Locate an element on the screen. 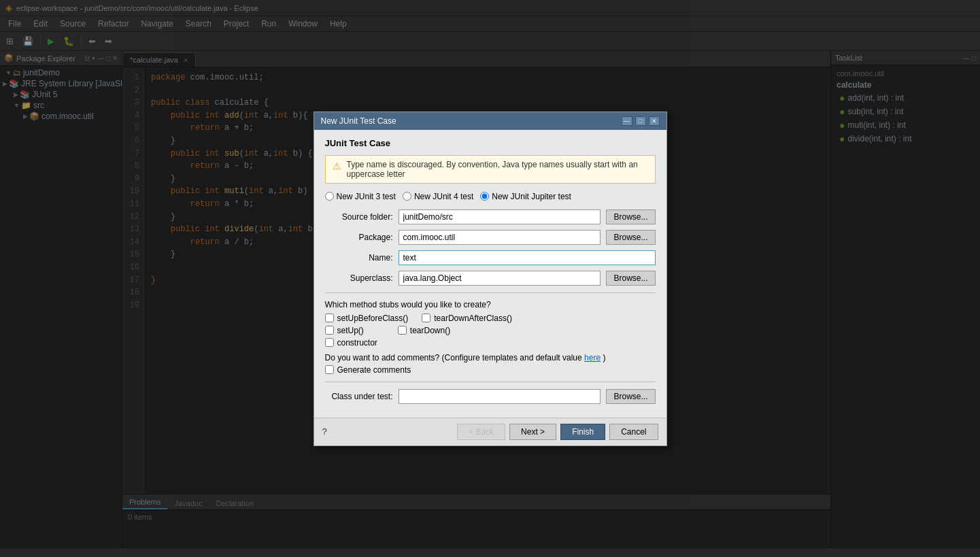  radio-junit-jupiter-input is located at coordinates (484, 196).